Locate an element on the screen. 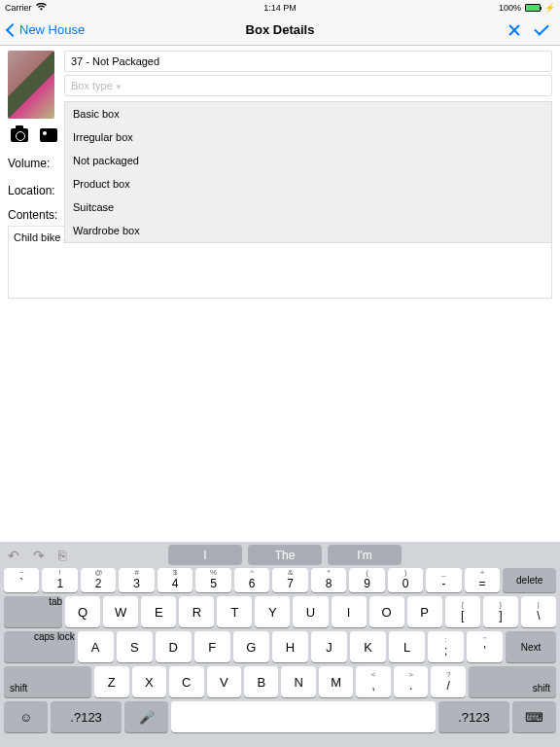 This screenshot has width=560, height=747. chevron-left-icon is located at coordinates (13, 29).